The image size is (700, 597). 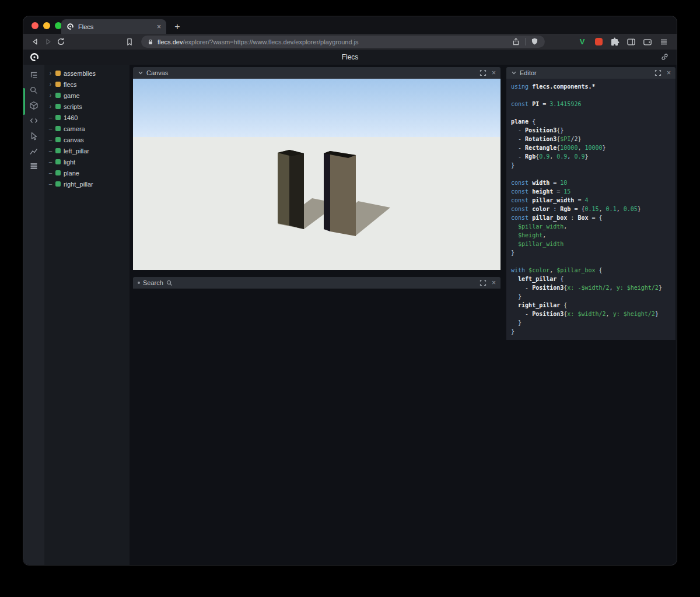 What do you see at coordinates (591, 236) in the screenshot?
I see `code-line: $height,` at bounding box center [591, 236].